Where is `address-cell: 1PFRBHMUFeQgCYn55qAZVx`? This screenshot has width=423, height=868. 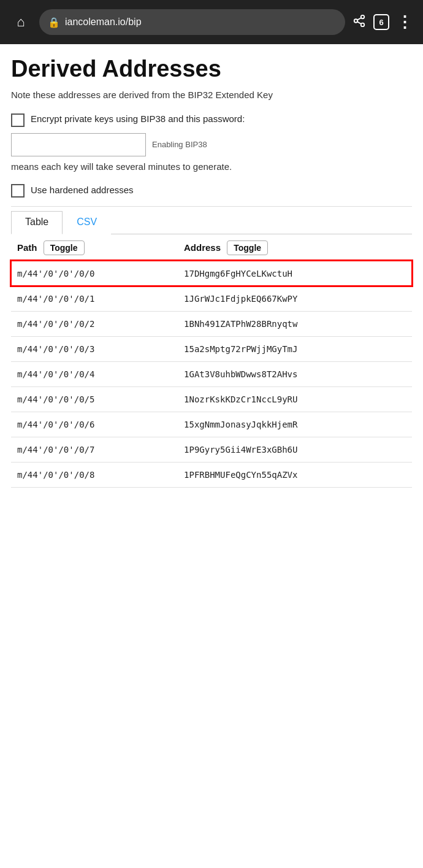
address-cell: 1PFRBHMUFeQgCYn55qAZVx is located at coordinates (295, 475).